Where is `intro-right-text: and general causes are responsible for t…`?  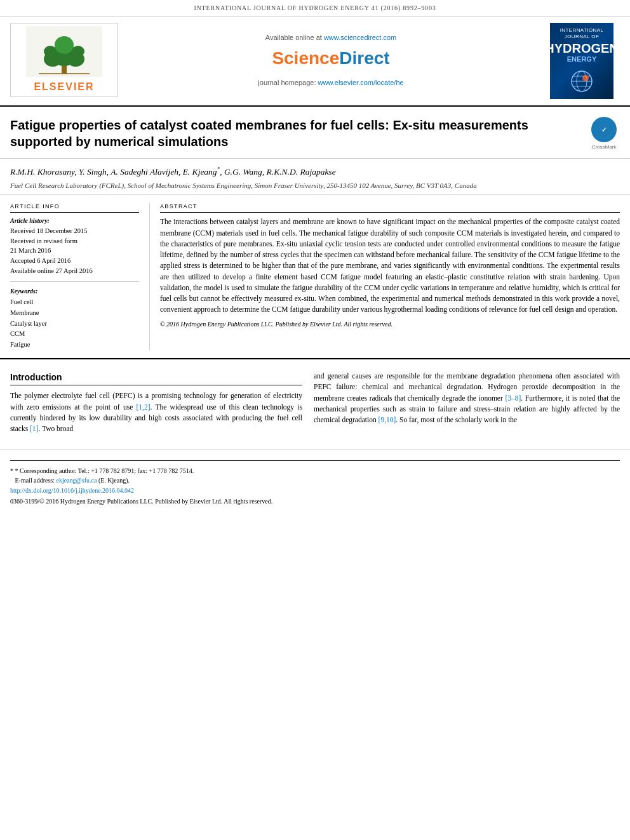
intro-right-text: and general causes are responsible for t… is located at coordinates (467, 398).